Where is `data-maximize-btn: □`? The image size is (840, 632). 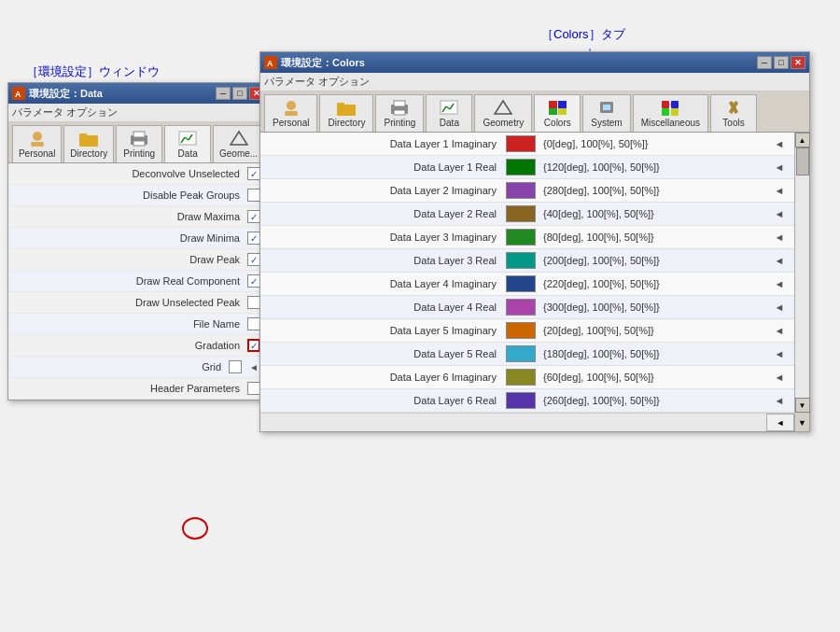 data-maximize-btn: □ is located at coordinates (240, 93).